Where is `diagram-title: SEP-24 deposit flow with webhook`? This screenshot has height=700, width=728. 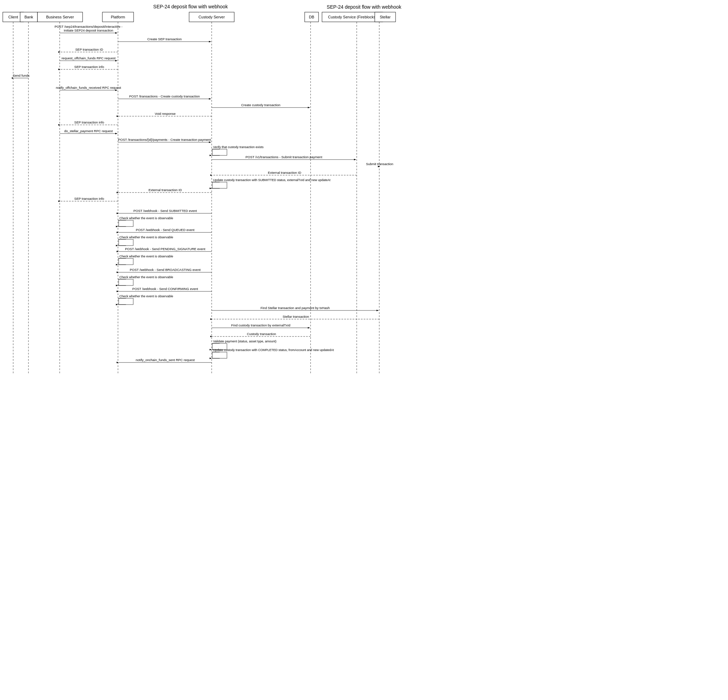 diagram-title: SEP-24 deposit flow with webhook is located at coordinates (364, 6).